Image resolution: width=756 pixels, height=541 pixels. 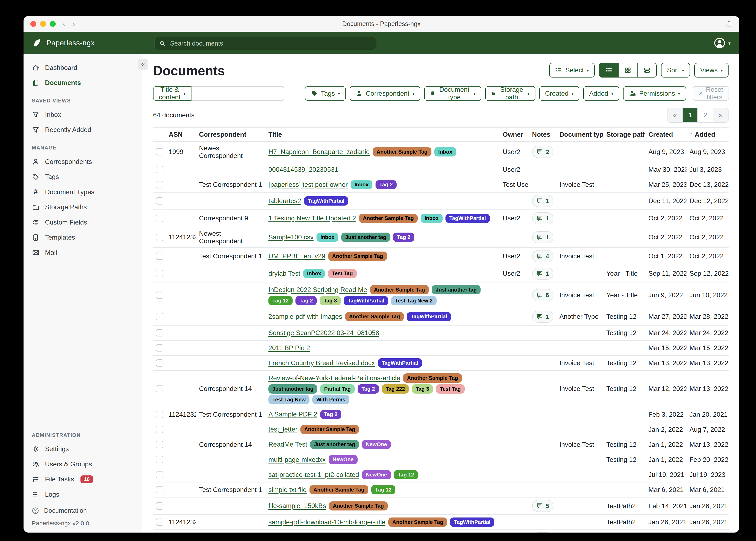 I want to click on tag-badge: Partial Tag, so click(x=337, y=389).